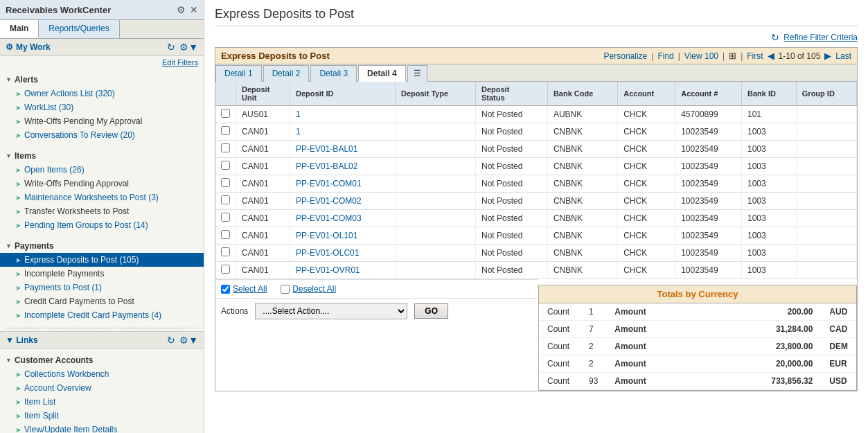 This screenshot has height=433, width=868. I want to click on grid-view-icon: ⊞, so click(733, 55).